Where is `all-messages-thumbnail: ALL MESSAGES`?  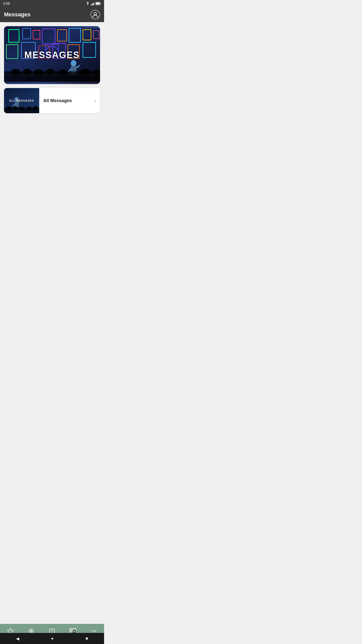
all-messages-thumbnail: ALL MESSAGES is located at coordinates (22, 101).